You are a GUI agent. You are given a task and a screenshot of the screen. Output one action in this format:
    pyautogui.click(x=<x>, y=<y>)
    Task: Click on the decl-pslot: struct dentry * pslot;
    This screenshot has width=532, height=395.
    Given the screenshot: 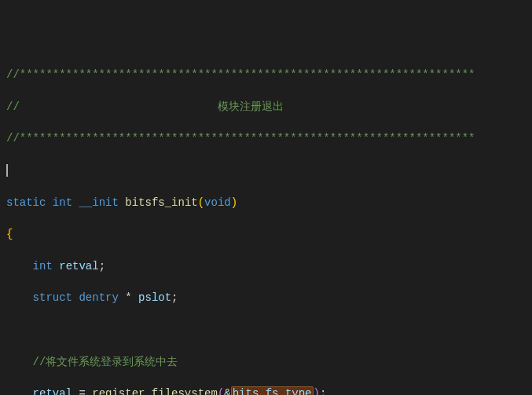 What is the action you would take?
    pyautogui.click(x=269, y=298)
    